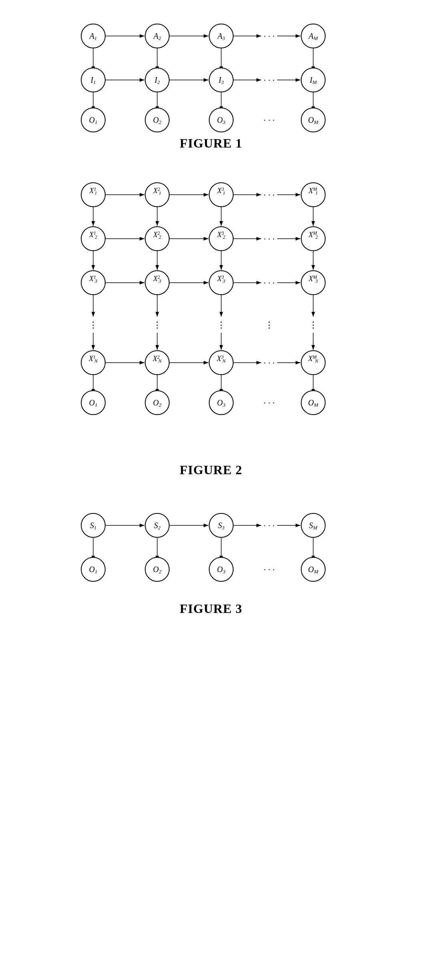  What do you see at coordinates (211, 609) in the screenshot?
I see `figure3-label: FIGURE 3` at bounding box center [211, 609].